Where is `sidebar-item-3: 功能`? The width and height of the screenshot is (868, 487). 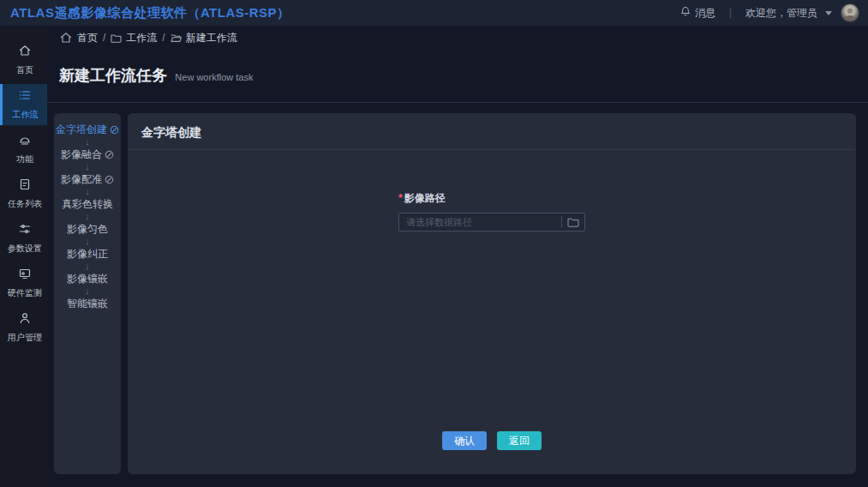 sidebar-item-3: 功能 is located at coordinates (24, 149).